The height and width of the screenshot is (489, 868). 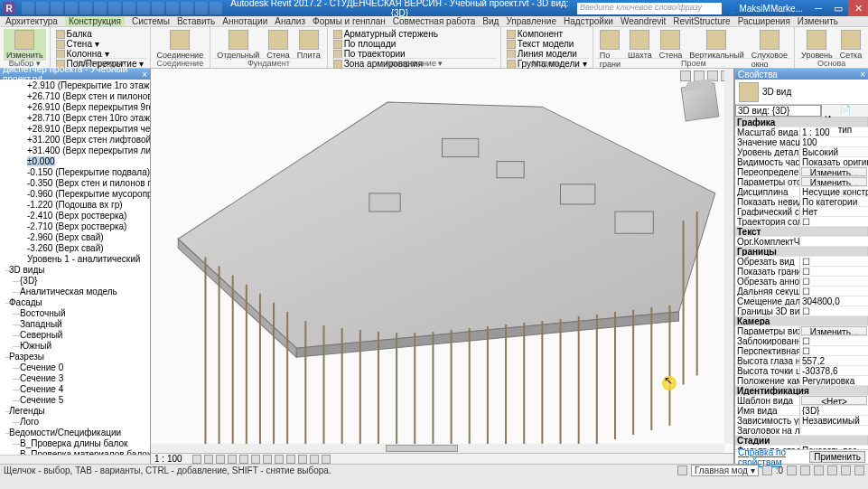 What do you see at coordinates (845, 110) in the screenshot?
I see `edit-type-button: 📄 Изменить тип` at bounding box center [845, 110].